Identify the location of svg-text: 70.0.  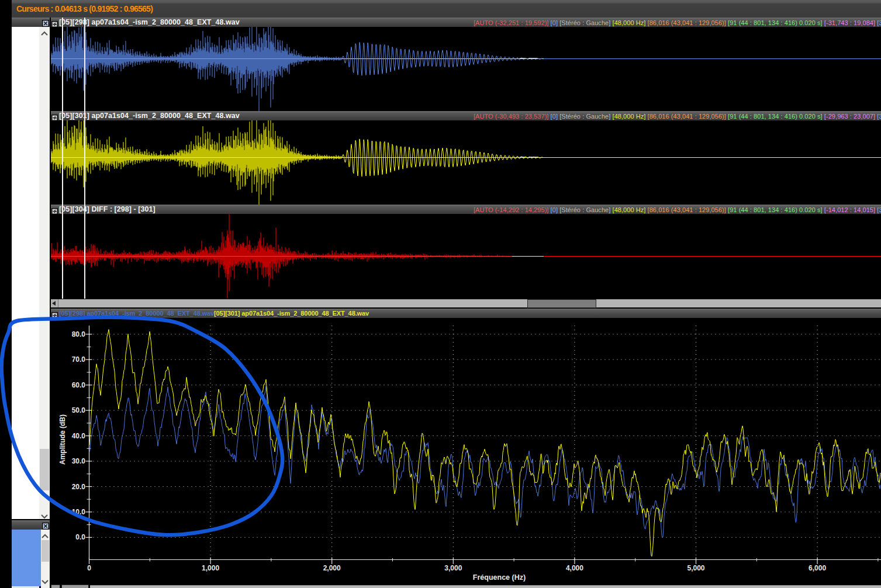
(79, 359).